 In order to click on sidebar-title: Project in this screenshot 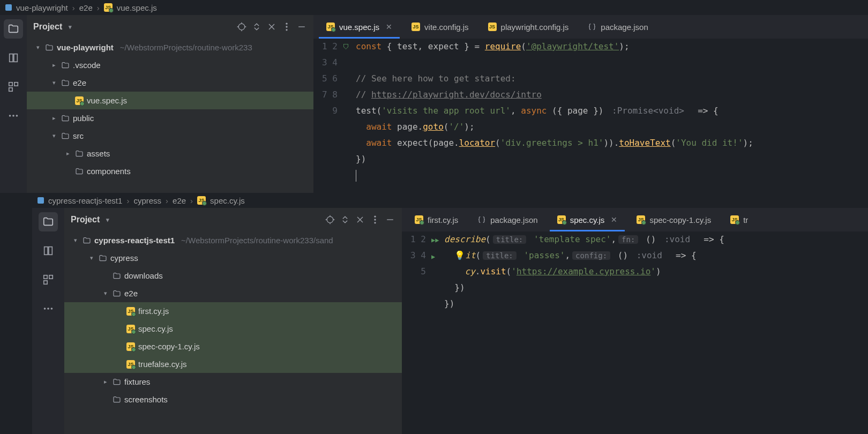, I will do `click(48, 27)`.